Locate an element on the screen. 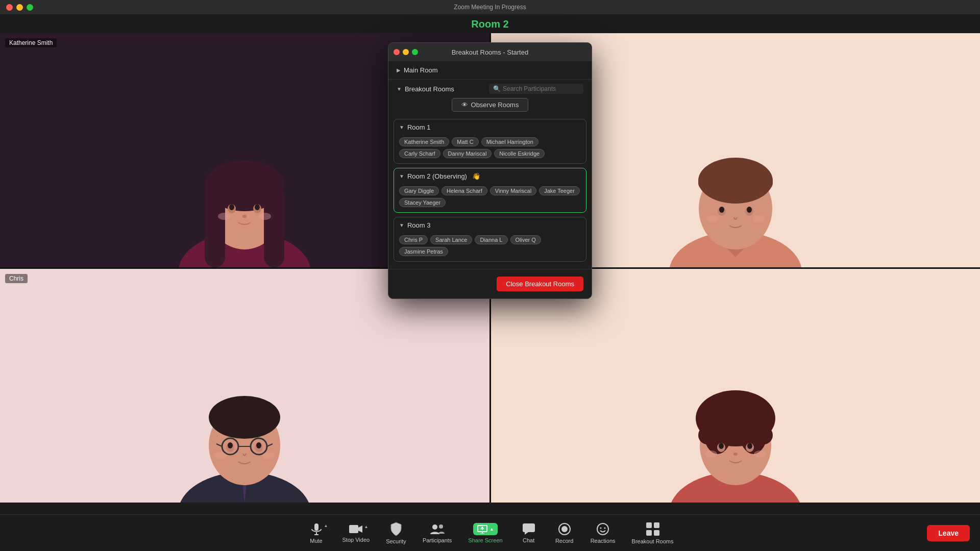  toolbar-item-mute: ▲ Mute is located at coordinates (316, 533).